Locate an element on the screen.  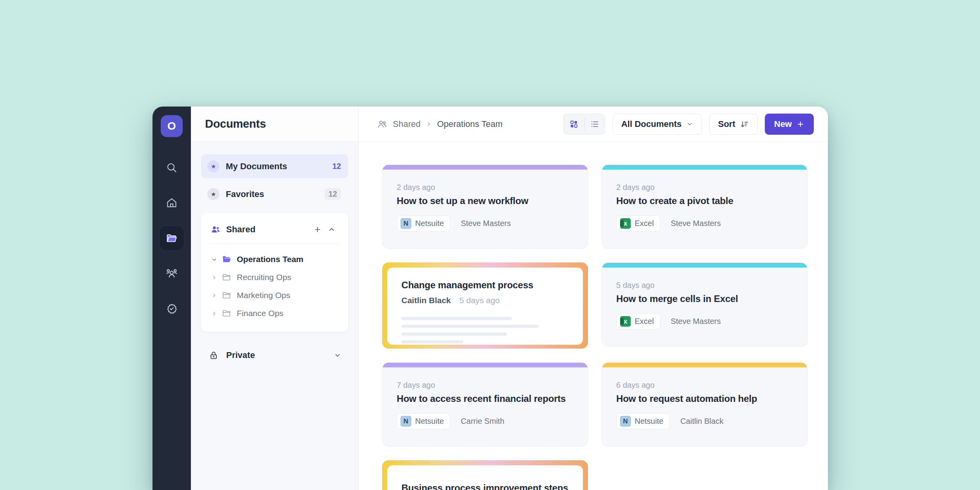
app-badge-label: Netsuite is located at coordinates (430, 421).